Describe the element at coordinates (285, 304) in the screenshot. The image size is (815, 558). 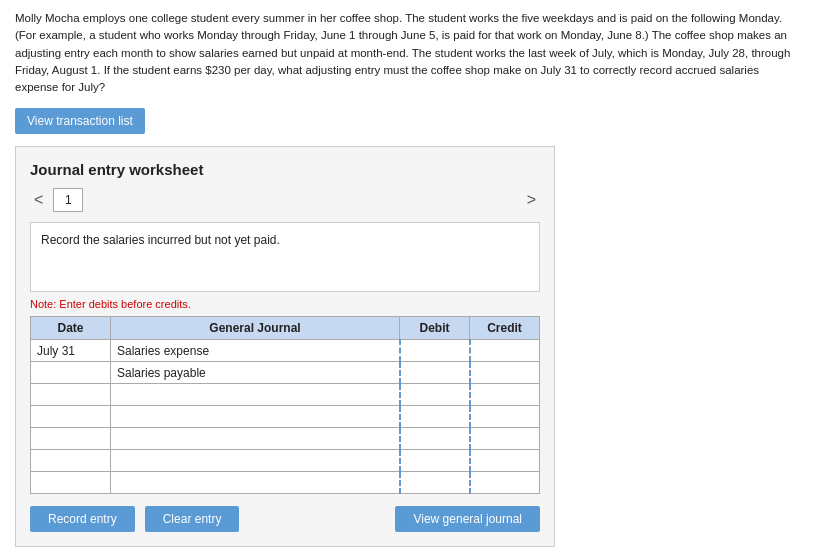
I see `note-text: Note: Enter debits before credits.` at that location.